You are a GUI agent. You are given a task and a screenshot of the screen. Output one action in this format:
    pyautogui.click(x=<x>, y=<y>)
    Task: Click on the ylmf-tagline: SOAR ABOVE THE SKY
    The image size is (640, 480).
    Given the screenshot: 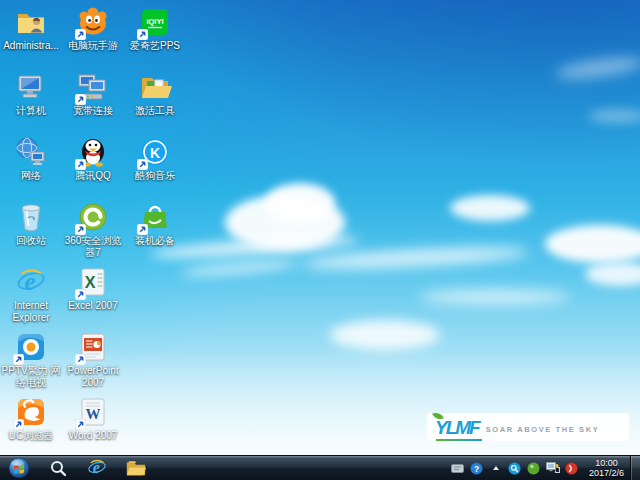 What is the action you would take?
    pyautogui.click(x=543, y=428)
    